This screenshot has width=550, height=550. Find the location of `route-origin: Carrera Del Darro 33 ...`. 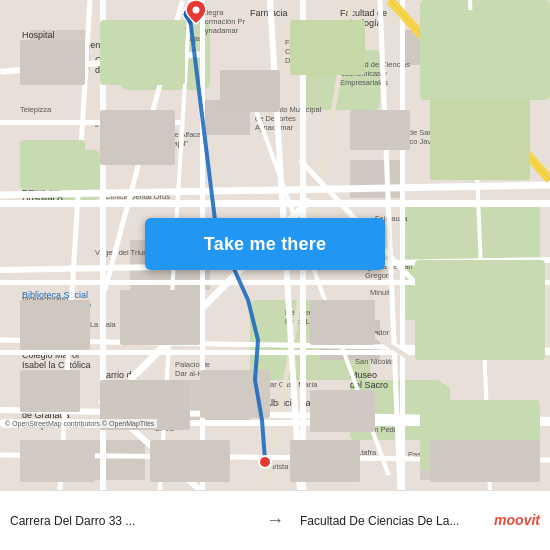

route-origin: Carrera Del Darro 33 ... is located at coordinates (130, 521).